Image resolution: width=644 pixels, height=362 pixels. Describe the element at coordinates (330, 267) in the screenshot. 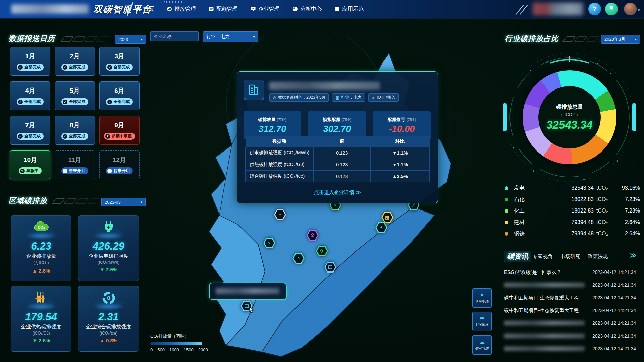

I see `map-marker-document-icon: ▤` at that location.